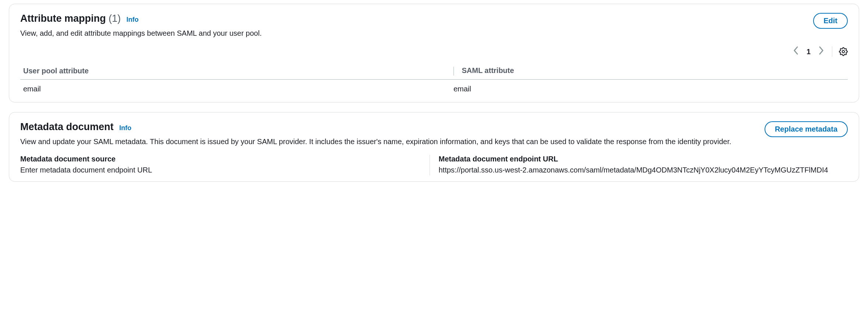 This screenshot has width=868, height=317. Describe the element at coordinates (808, 52) in the screenshot. I see `page-number: 1` at that location.